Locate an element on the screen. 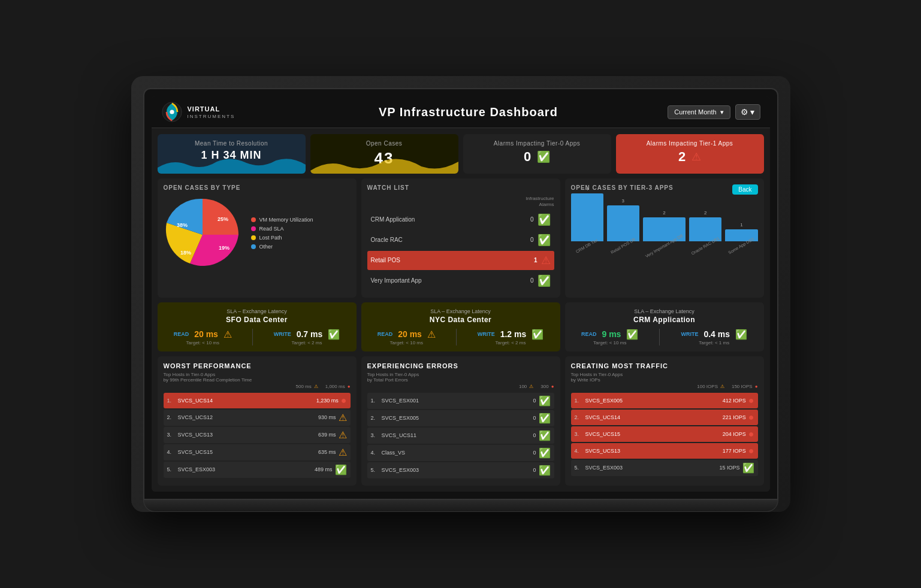  kpi-value-row-tier0: 0 ✅ is located at coordinates (537, 157).